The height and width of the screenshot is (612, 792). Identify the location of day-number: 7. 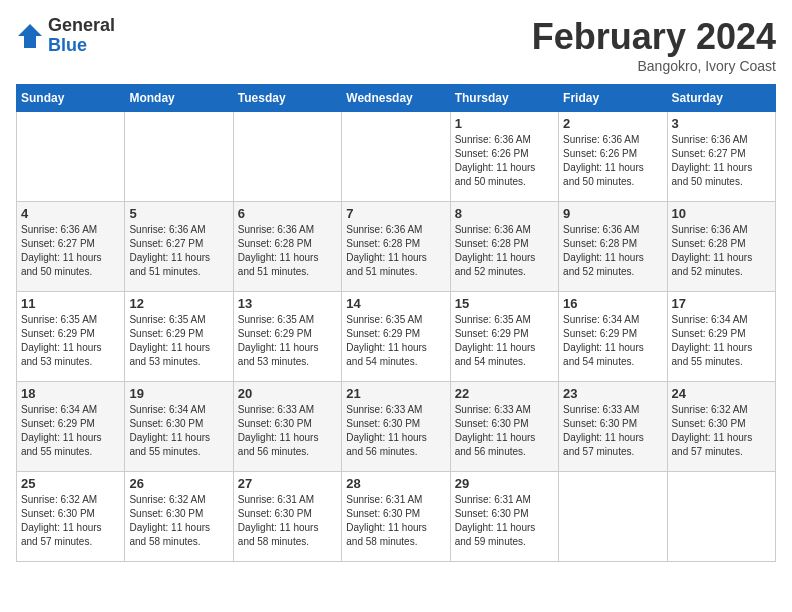
(396, 214).